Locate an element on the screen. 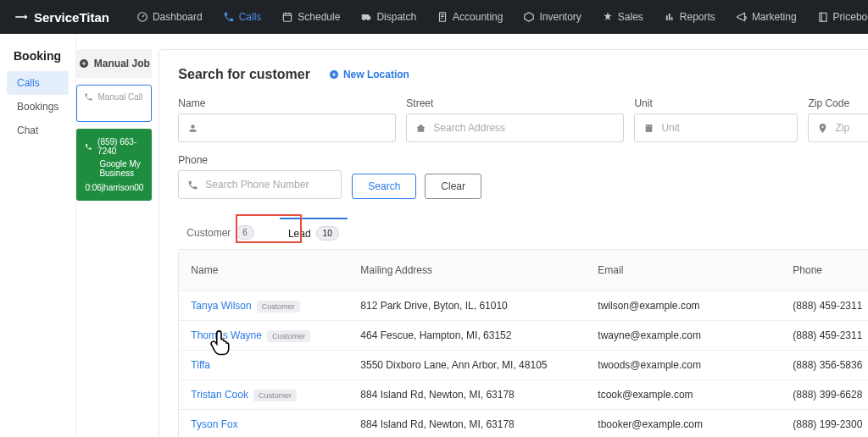 The height and width of the screenshot is (437, 868). top-nav: ServiceTitan Dashboard Calls Schedule Di… is located at coordinates (434, 17).